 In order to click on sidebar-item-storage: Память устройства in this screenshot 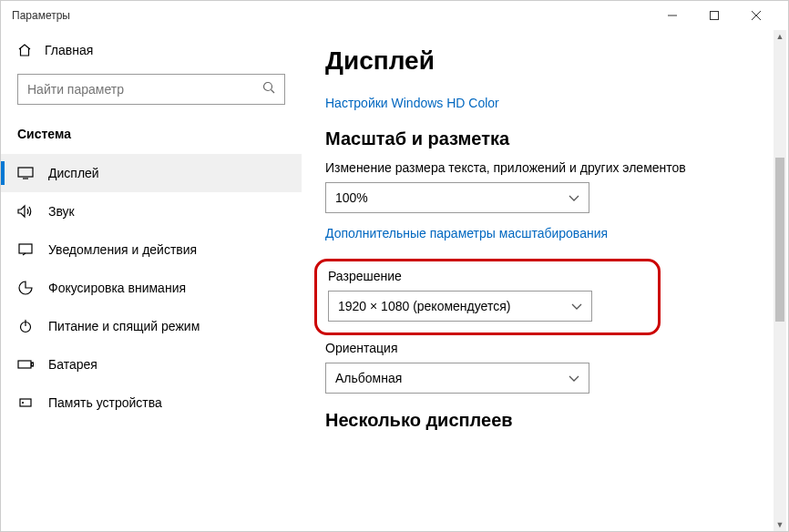, I will do `click(151, 403)`.